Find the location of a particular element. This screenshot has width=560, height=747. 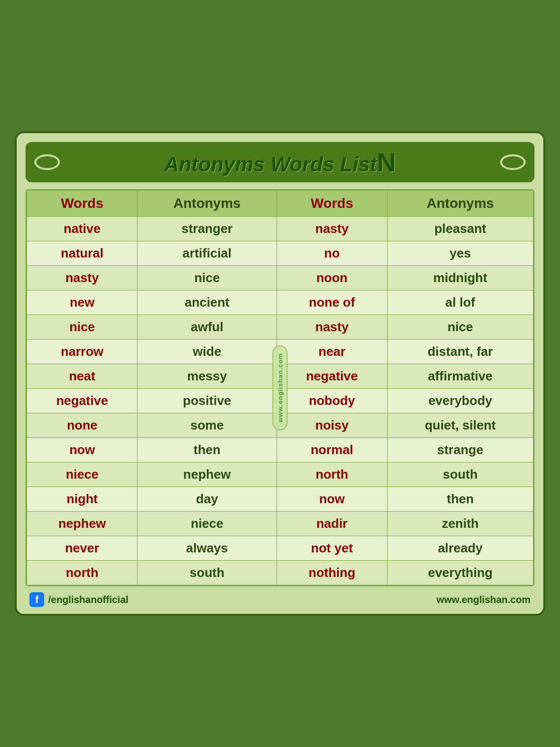

page-title: Antonyms Words ListN is located at coordinates (280, 162).